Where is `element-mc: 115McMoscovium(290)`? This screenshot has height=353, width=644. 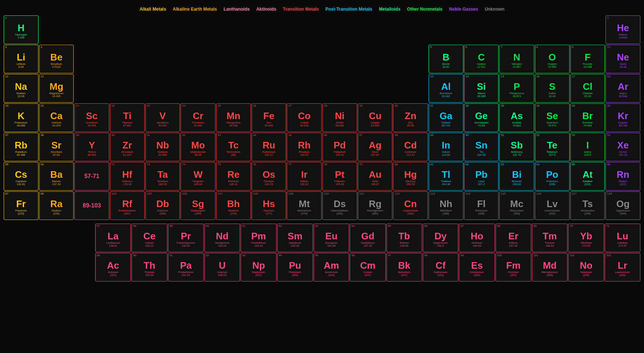 element-mc: 115McMoscovium(290) is located at coordinates (517, 206).